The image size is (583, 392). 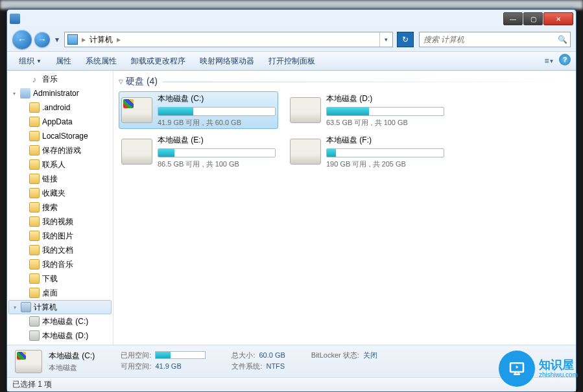 I want to click on toolbar: 组织▼ 属性 系统属性 卸载或更改程序 映射网络驱动器 打开控制面板 ≡▼ ?, so click(x=292, y=61).